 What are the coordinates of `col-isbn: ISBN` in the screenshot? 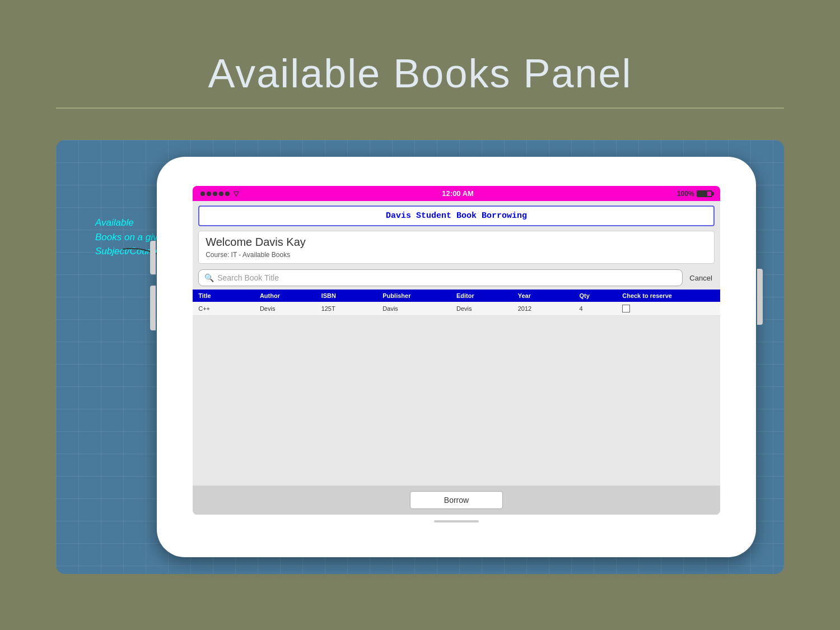 It's located at (352, 296).